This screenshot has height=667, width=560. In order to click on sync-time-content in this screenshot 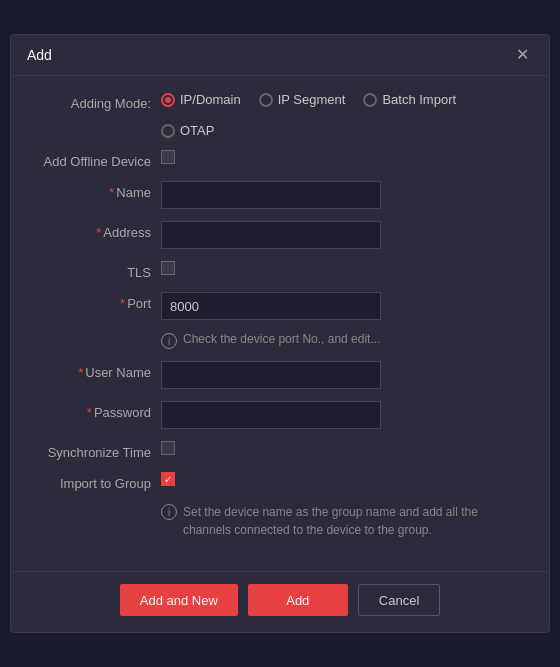, I will do `click(345, 448)`.